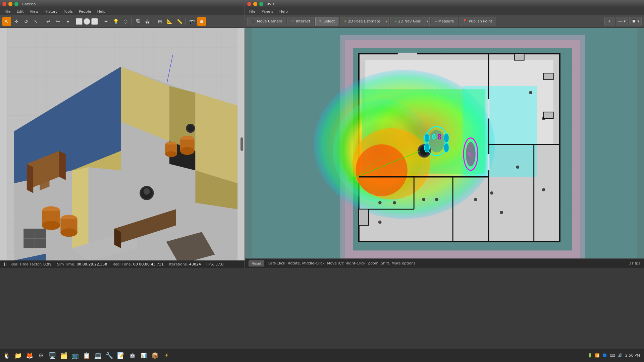 Image resolution: width=644 pixels, height=362 pixels. I want to click on taskbar-launch: ⚡, so click(166, 355).